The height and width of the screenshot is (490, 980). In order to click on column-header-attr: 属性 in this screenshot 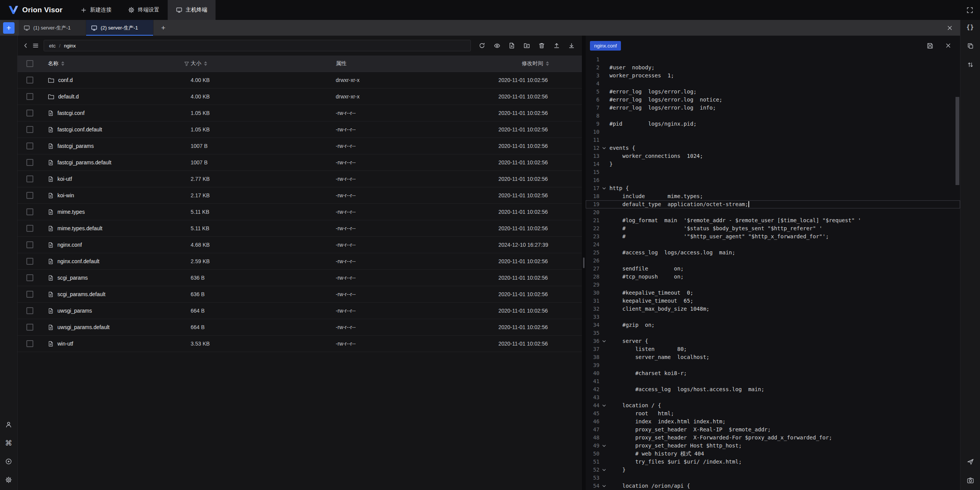, I will do `click(417, 64)`.